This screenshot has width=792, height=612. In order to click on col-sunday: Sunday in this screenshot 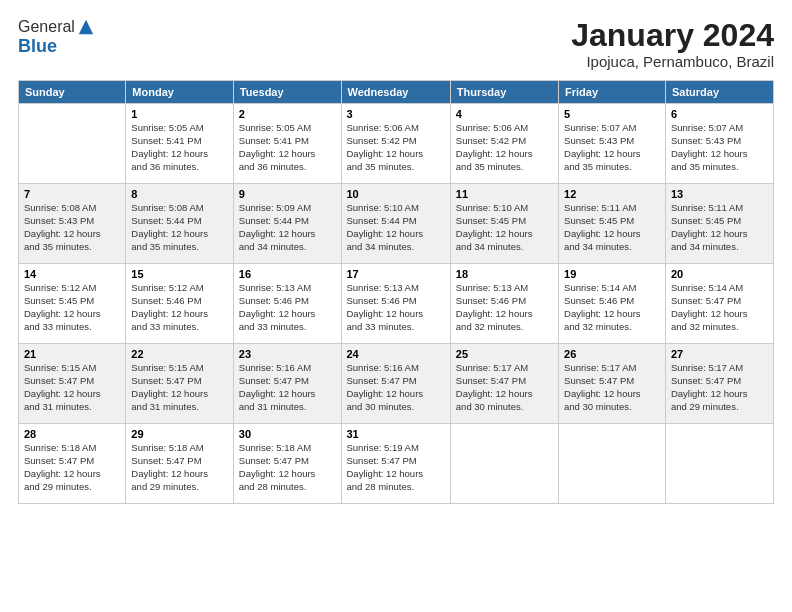, I will do `click(72, 92)`.